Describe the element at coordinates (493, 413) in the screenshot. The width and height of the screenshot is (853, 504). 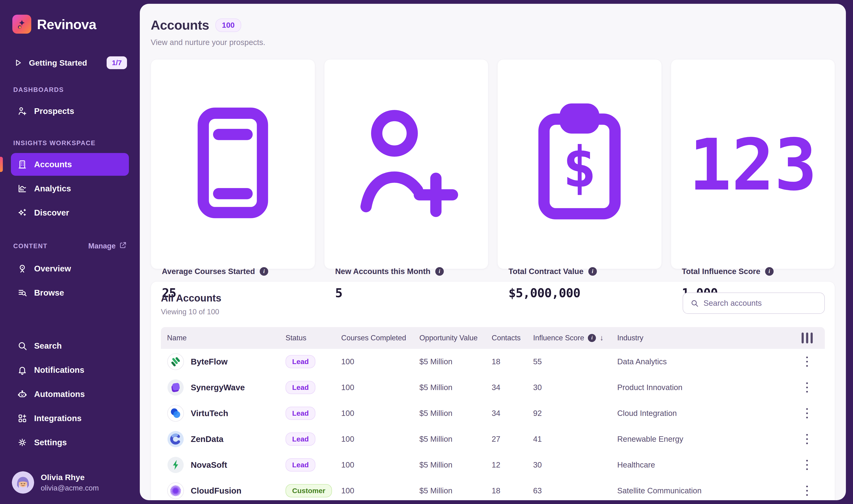
I see `table-row: VirtuTechLead100$5 Million3492Cloud Inte…` at that location.